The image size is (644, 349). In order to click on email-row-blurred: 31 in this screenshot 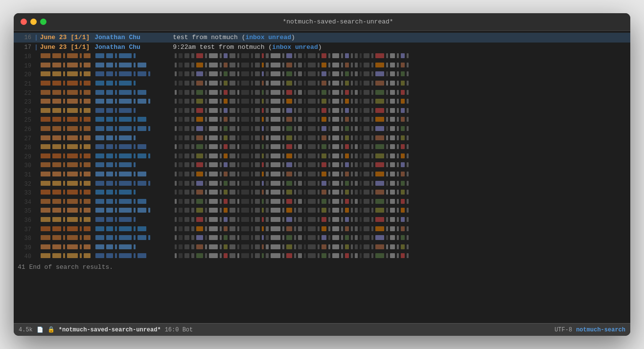, I will do `click(322, 175)`.